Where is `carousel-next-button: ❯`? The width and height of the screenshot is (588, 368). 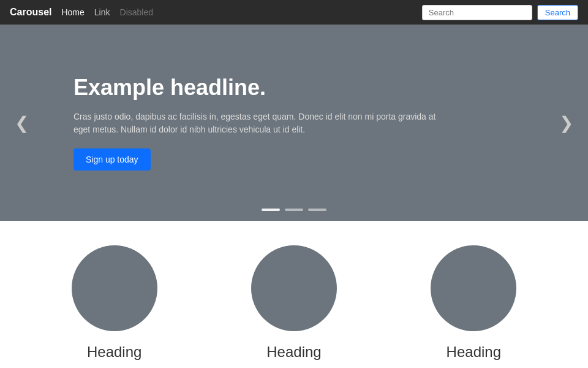 carousel-next-button: ❯ is located at coordinates (566, 123).